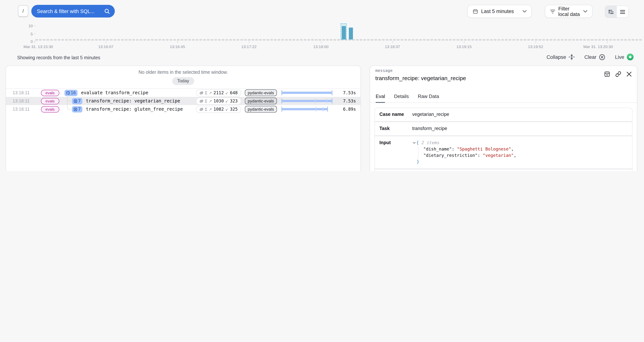 The image size is (644, 342). Describe the element at coordinates (476, 12) in the screenshot. I see `calendar-icon` at that location.